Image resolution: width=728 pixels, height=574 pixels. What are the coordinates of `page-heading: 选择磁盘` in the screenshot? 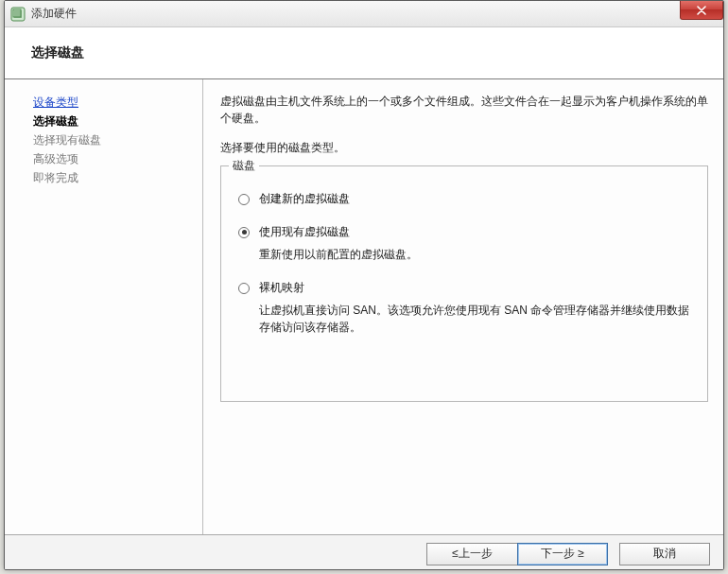 It's located at (364, 53).